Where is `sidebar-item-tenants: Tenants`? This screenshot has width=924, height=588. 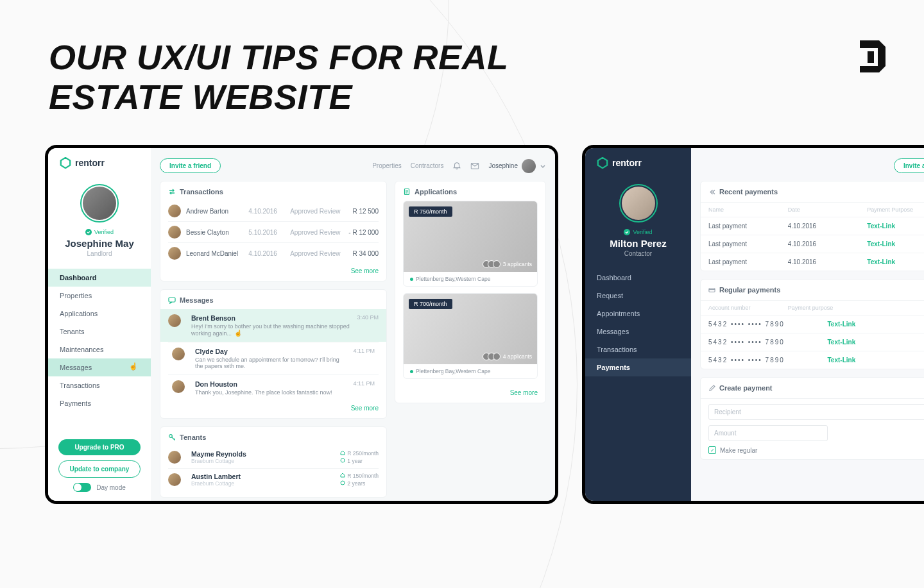 sidebar-item-tenants: Tenants is located at coordinates (99, 332).